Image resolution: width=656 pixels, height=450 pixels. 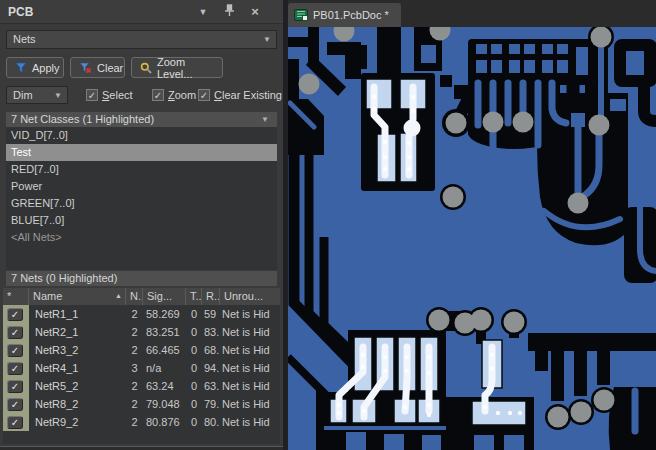 I want to click on column-header-r: R..., so click(x=211, y=296).